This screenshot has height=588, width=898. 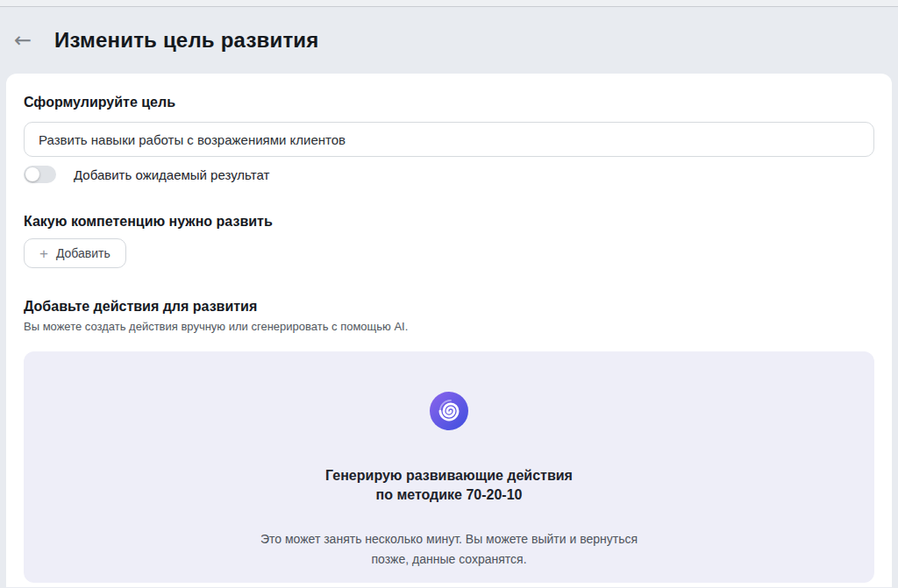 I want to click on generation-status-note: Это может занять несколько минут. Вы мож…, so click(x=449, y=549).